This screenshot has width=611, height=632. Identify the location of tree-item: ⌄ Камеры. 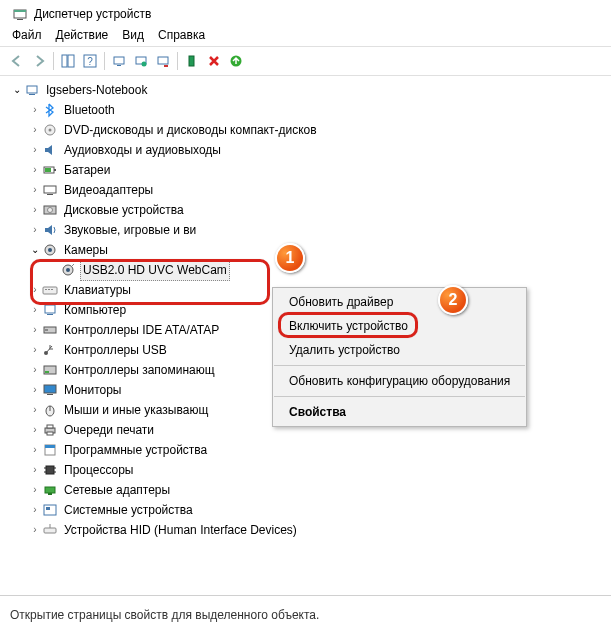
(308, 250).